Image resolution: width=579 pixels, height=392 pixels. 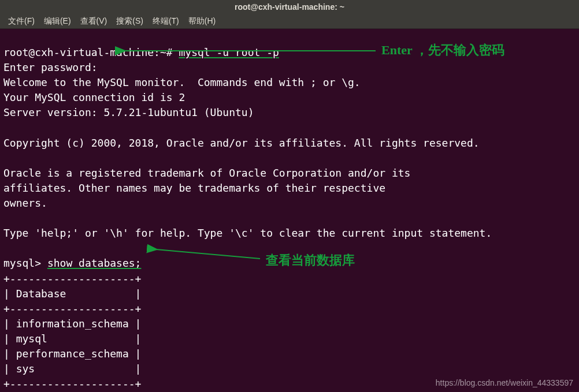 What do you see at coordinates (290, 7) in the screenshot?
I see `window-title: root@cxh-virtual-machine: ~` at bounding box center [290, 7].